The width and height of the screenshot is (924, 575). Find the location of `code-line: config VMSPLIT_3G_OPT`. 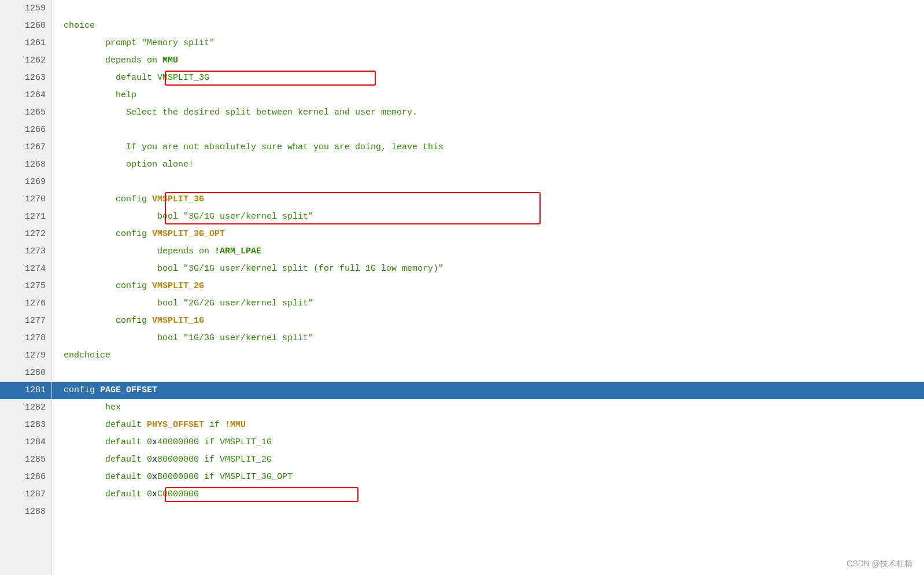

code-line: config VMSPLIT_3G_OPT is located at coordinates (488, 234).